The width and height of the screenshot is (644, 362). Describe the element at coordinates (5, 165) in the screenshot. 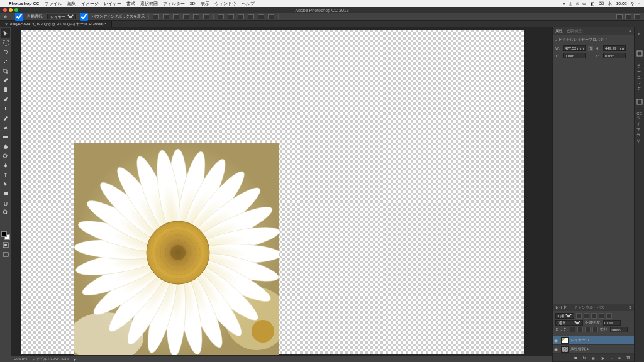

I see `pen-tool` at that location.